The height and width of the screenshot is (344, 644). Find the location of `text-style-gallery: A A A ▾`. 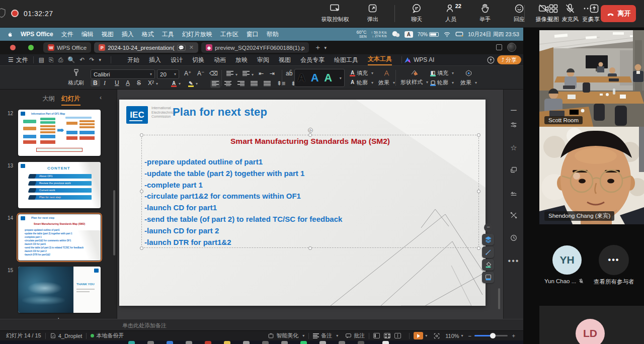

text-style-gallery: A A A ▾ is located at coordinates (319, 78).